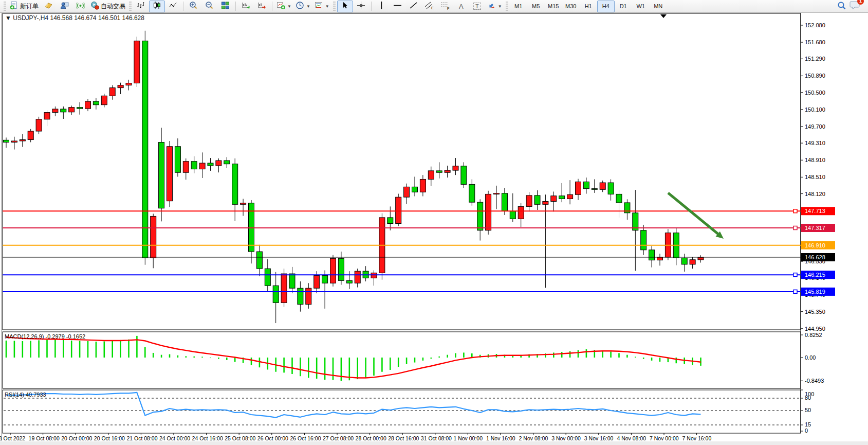 Image resolution: width=868 pixels, height=445 pixels. What do you see at coordinates (322, 6) in the screenshot?
I see `templates-button: ▼` at bounding box center [322, 6].